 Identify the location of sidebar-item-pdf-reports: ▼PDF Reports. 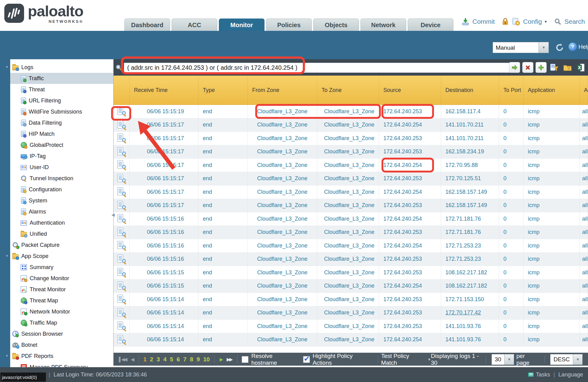
(62, 356).